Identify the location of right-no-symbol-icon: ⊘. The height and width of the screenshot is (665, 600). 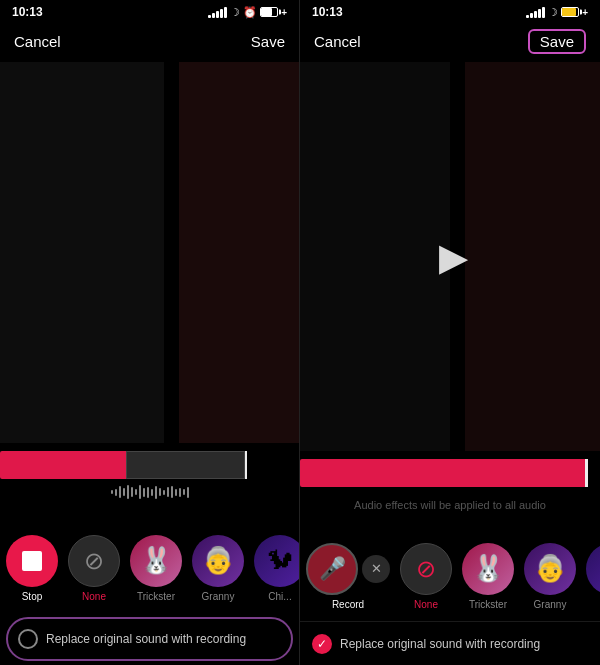
(426, 569).